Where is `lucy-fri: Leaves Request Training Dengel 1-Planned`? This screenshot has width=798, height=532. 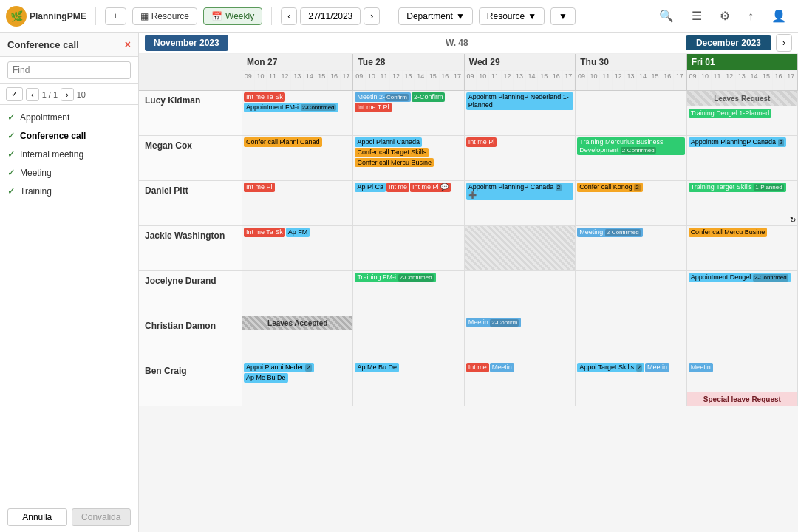
lucy-fri: Leaves Request Training Dengel 1-Planned is located at coordinates (743, 113).